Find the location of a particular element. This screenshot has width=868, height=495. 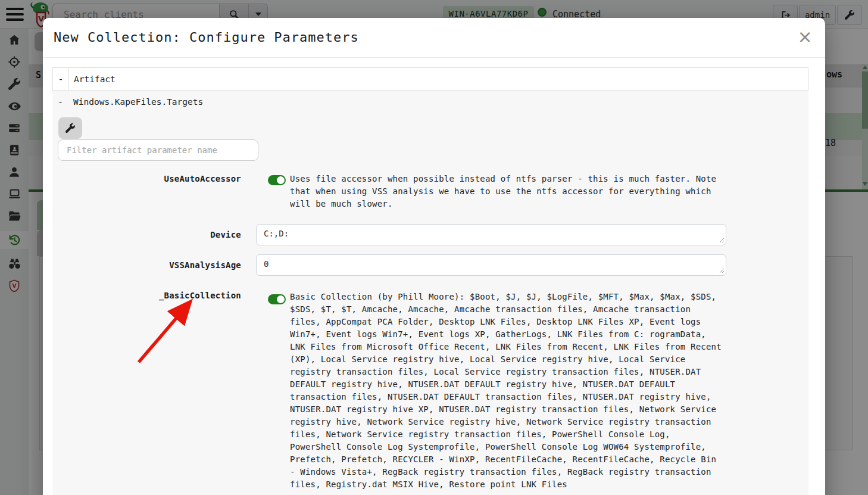

dialog-header: New Collection: Configure Parameters × is located at coordinates (434, 38).